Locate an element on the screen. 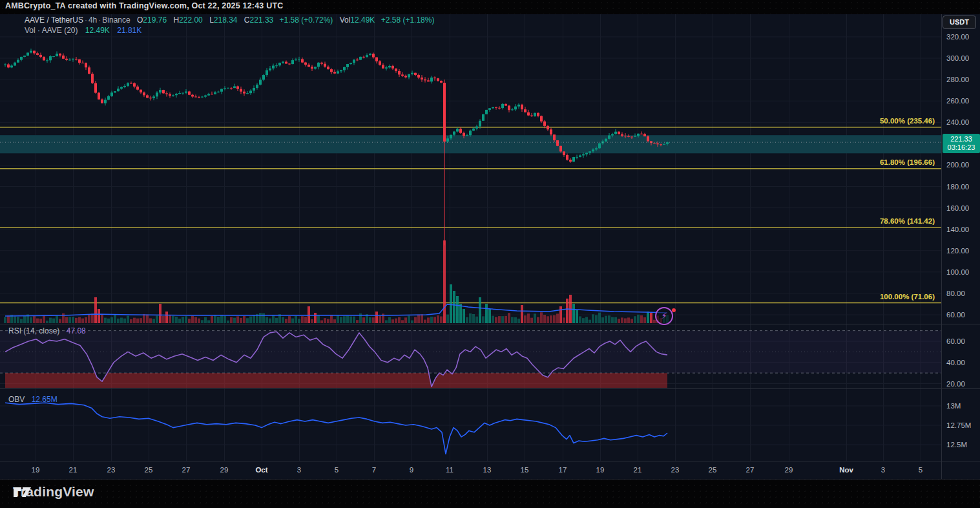  fib-level-label: 100.00% (71.06) is located at coordinates (907, 297).